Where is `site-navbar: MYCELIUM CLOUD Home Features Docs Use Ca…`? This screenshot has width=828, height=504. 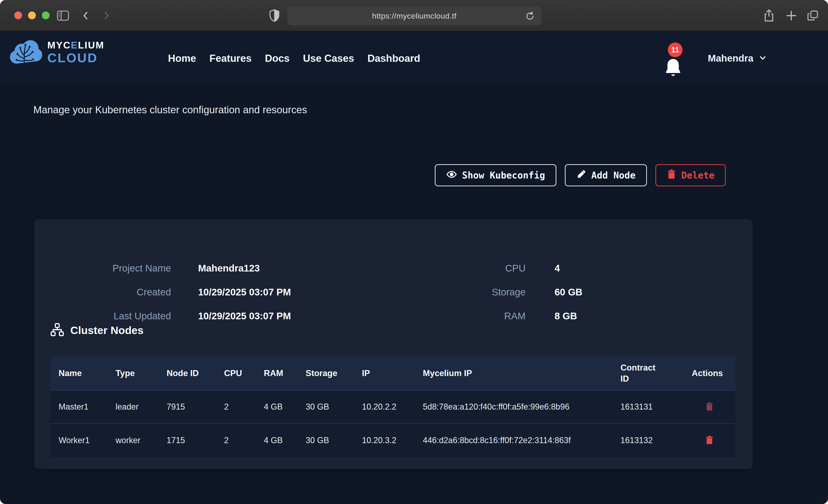
site-navbar: MYCELIUM CLOUD Home Features Docs Use Ca… is located at coordinates (414, 58).